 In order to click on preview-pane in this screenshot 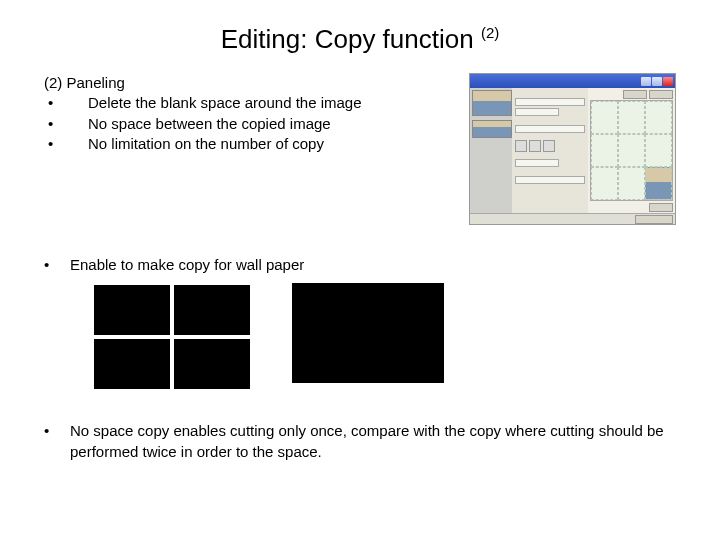, I will do `click(632, 150)`.